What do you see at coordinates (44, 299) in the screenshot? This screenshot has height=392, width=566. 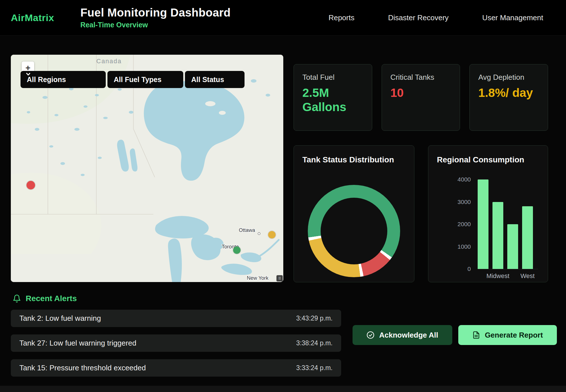 I see `alerts-heading: Recent Alerts` at bounding box center [44, 299].